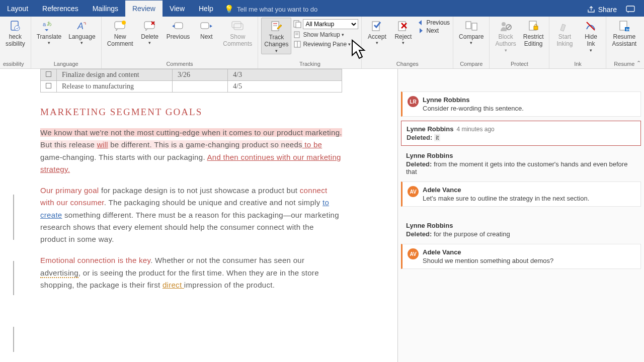 The image size is (644, 362). What do you see at coordinates (177, 9) in the screenshot?
I see `tab-view: View` at bounding box center [177, 9].